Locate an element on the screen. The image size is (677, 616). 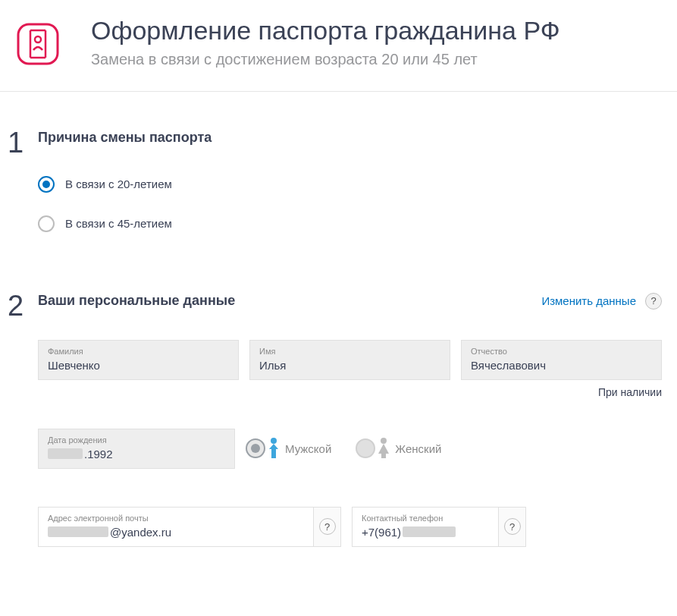
step-number: 2 is located at coordinates (23, 306).